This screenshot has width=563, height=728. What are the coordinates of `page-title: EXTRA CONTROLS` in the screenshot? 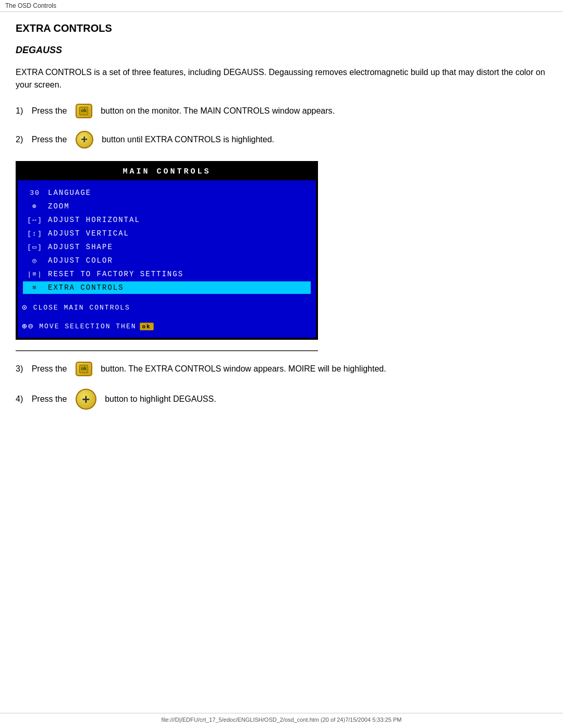 It's located at (282, 28).